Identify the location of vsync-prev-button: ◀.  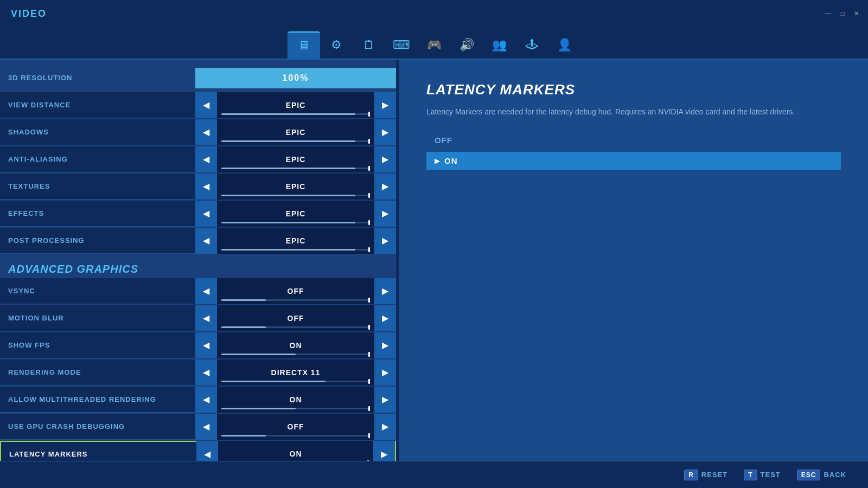
(206, 291).